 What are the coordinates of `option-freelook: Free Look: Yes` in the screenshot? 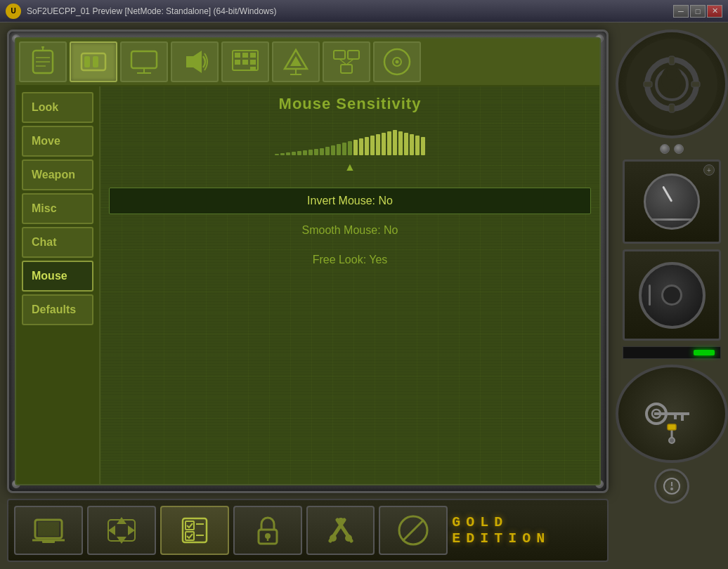 It's located at (350, 260).